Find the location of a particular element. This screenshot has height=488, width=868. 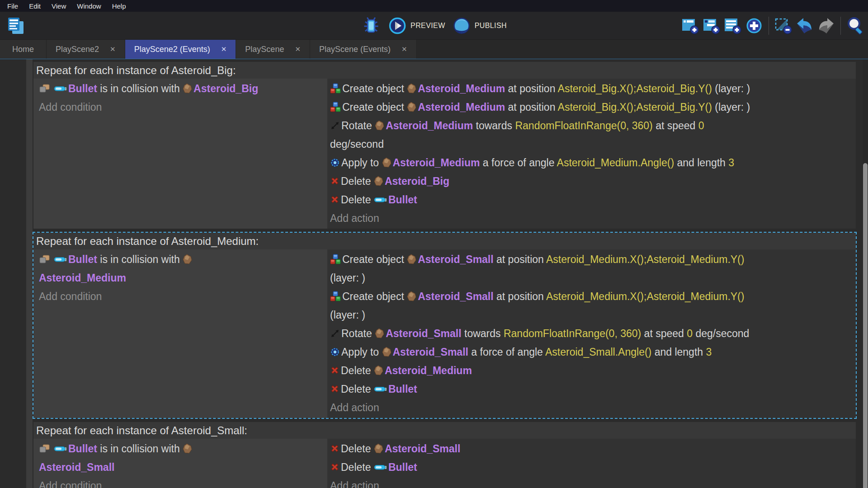

scrollbar is located at coordinates (865, 274).